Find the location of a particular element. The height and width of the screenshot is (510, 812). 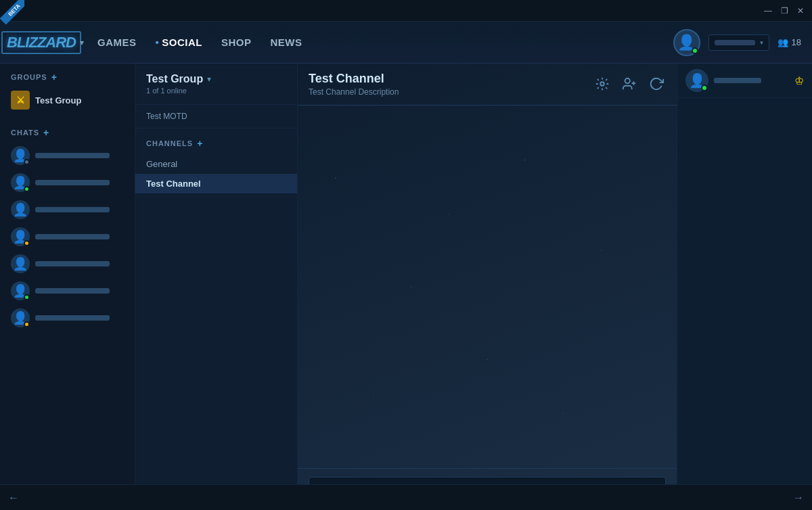

user-online-indicator is located at coordinates (695, 51).